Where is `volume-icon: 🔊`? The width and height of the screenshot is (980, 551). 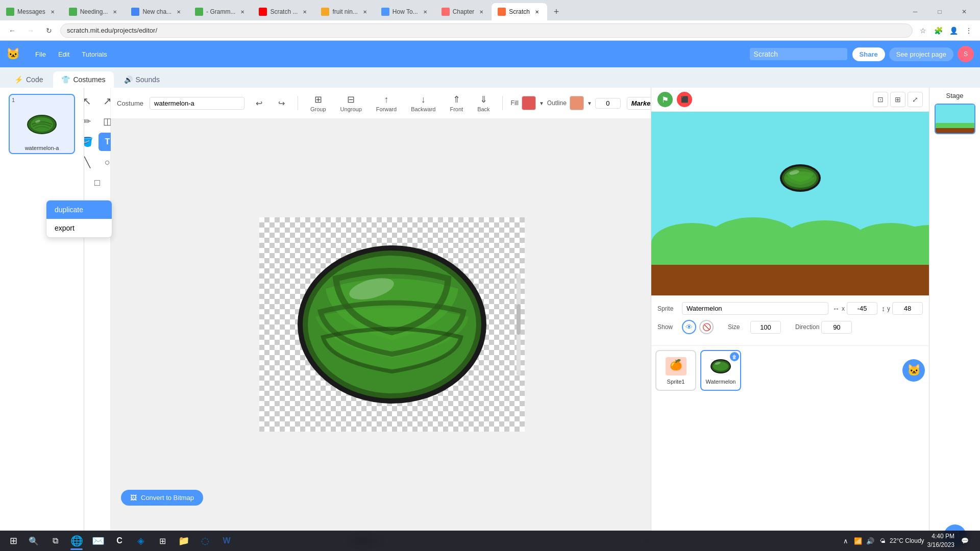
volume-icon: 🔊 is located at coordinates (870, 541).